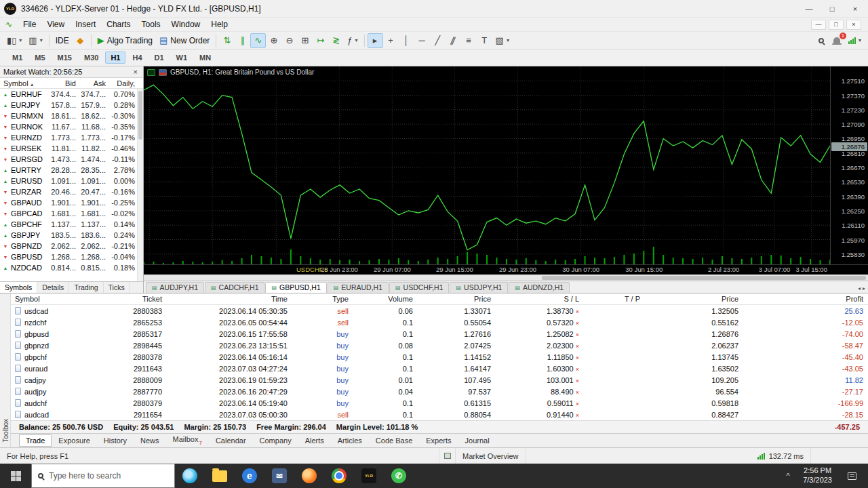 Image resolution: width=868 pixels, height=488 pixels. I want to click on trade-col-t-p: T / P, so click(614, 299).